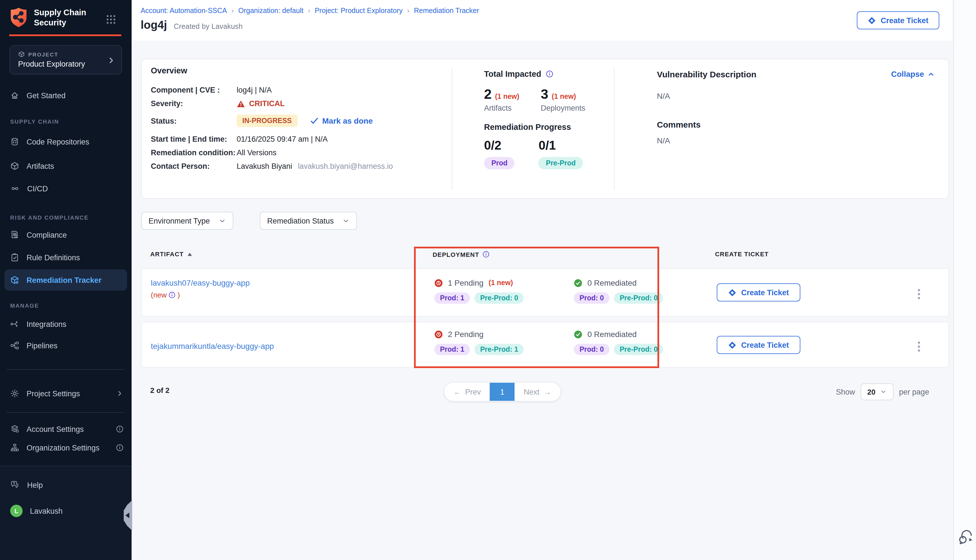 This screenshot has height=560, width=976. What do you see at coordinates (15, 393) in the screenshot?
I see `gear-icon` at bounding box center [15, 393].